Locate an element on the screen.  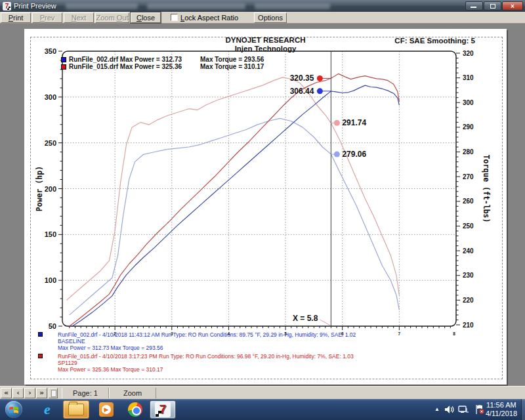
svg-text: 200 is located at coordinates (51, 189).